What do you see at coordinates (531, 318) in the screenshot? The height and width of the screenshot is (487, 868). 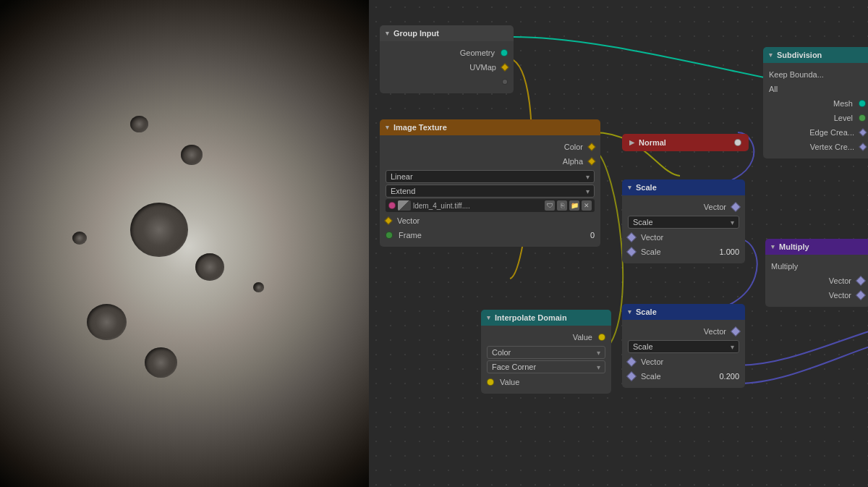 I see `interpolate-title: Interpolate Domain` at bounding box center [531, 318].